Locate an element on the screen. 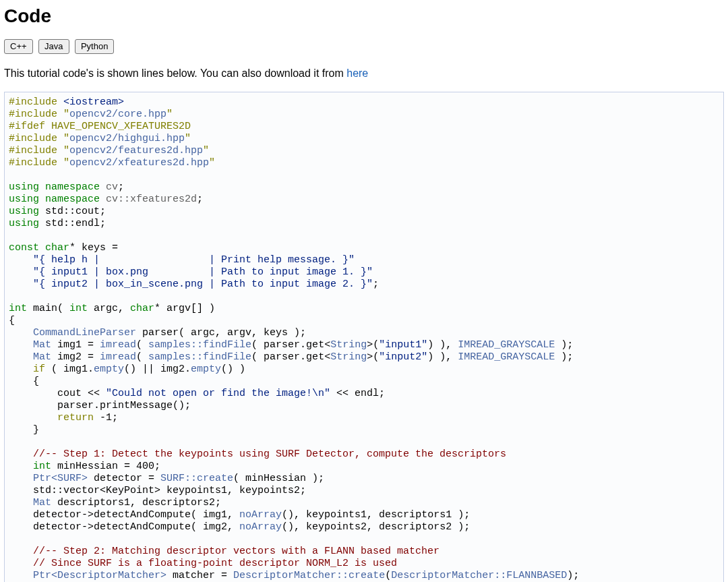 The height and width of the screenshot is (582, 728). tab-cpp: C++ is located at coordinates (19, 47).